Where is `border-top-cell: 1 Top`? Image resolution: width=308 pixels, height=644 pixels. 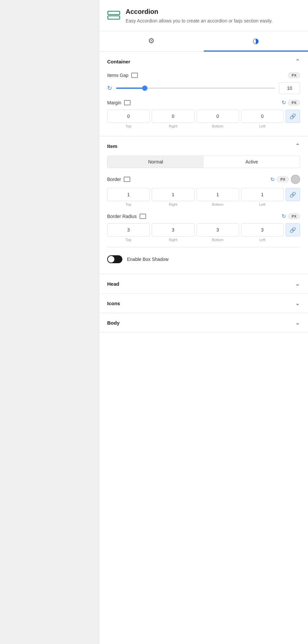 border-top-cell: 1 Top is located at coordinates (129, 197).